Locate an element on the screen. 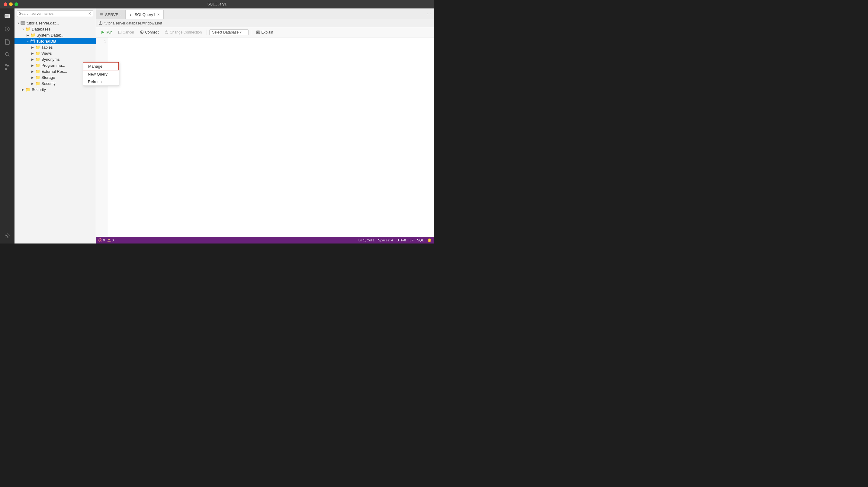 This screenshot has height=487, width=868. cancel-label: Cancel is located at coordinates (128, 32).